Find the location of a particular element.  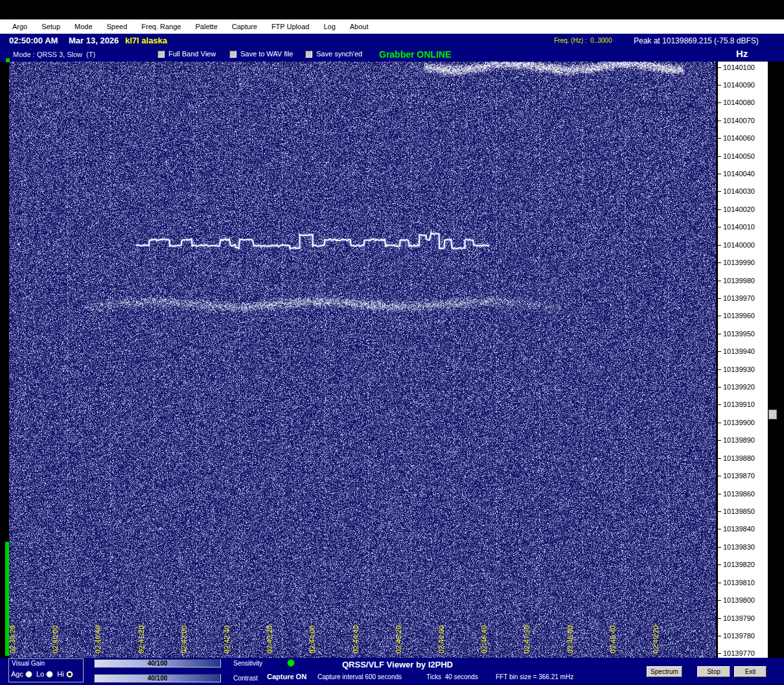

freq-tick-label: 10140080 is located at coordinates (736, 102).